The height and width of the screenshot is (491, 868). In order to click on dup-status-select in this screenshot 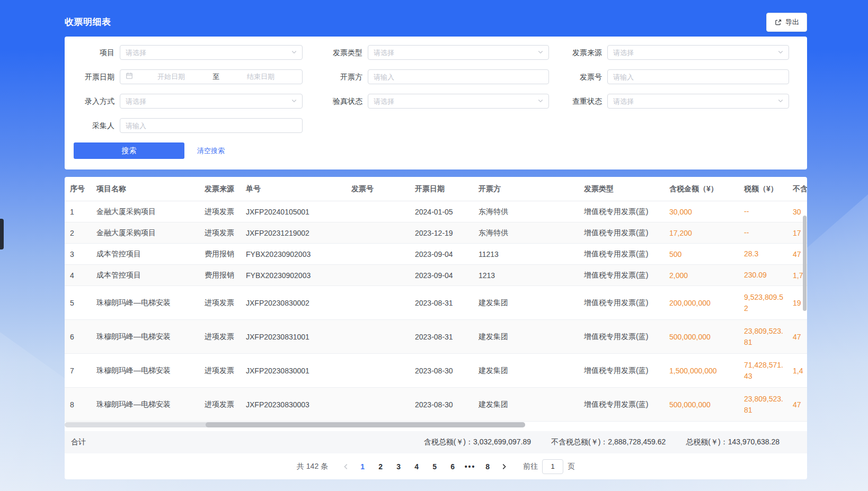, I will do `click(698, 101)`.